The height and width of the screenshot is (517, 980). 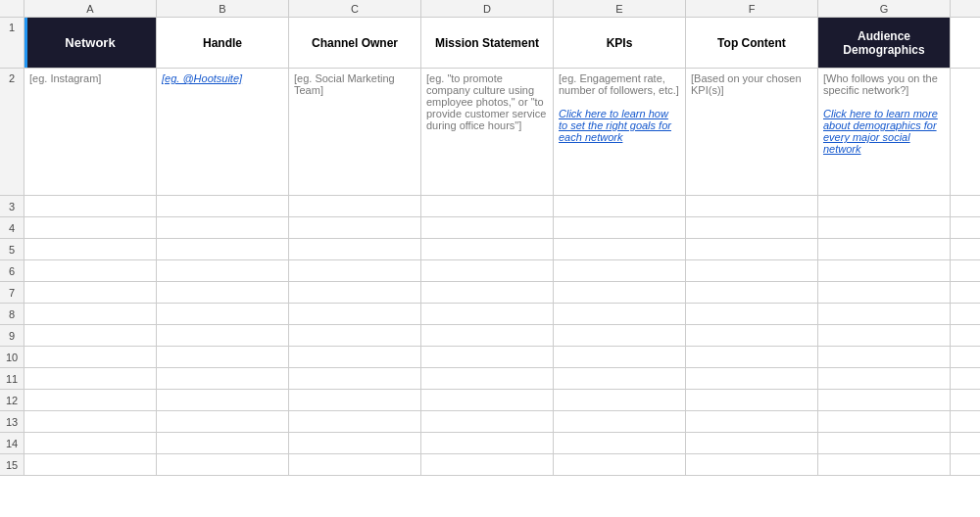 What do you see at coordinates (884, 444) in the screenshot?
I see `cell-14g` at bounding box center [884, 444].